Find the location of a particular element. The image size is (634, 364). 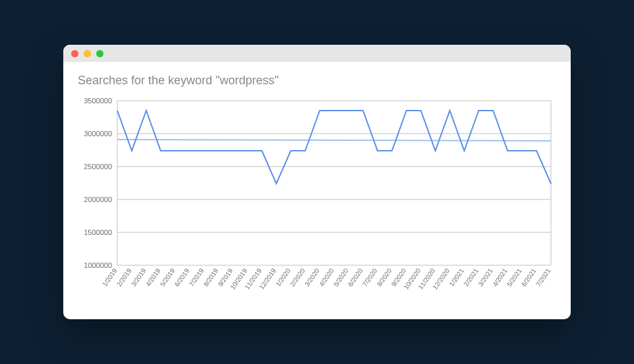

minimize-icon is located at coordinates (87, 54).